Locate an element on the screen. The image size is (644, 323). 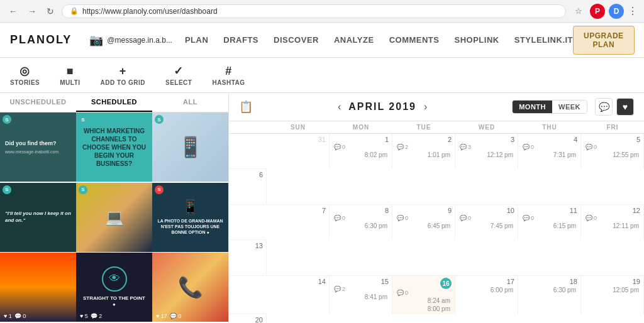
cell-badge-3: S is located at coordinates (159, 119).